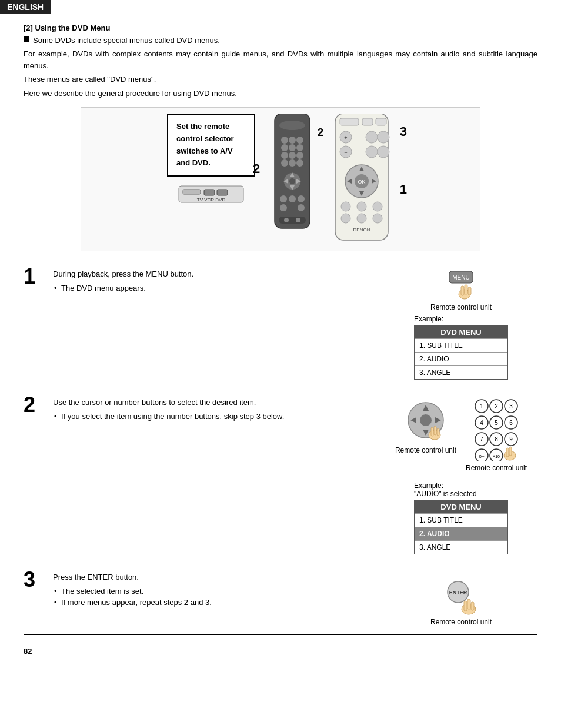 The image size is (561, 728). Describe the element at coordinates (216, 274) in the screenshot. I see `step-1-main-text: During playback, press the MENU button.` at that location.